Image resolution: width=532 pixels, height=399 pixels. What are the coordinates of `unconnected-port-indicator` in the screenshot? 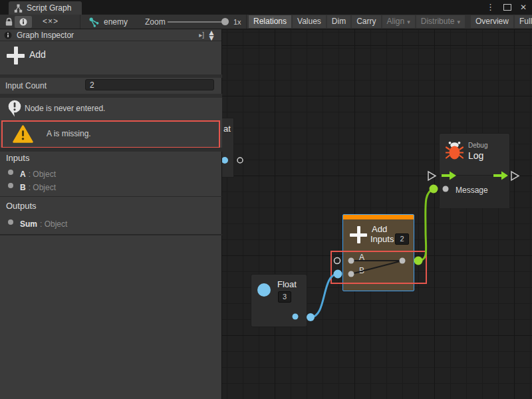 It's located at (240, 160).